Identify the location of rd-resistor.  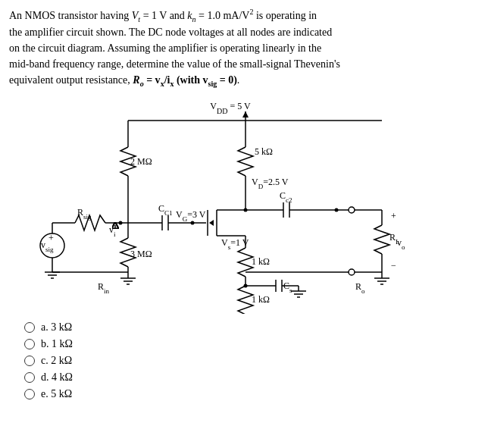
(246, 161).